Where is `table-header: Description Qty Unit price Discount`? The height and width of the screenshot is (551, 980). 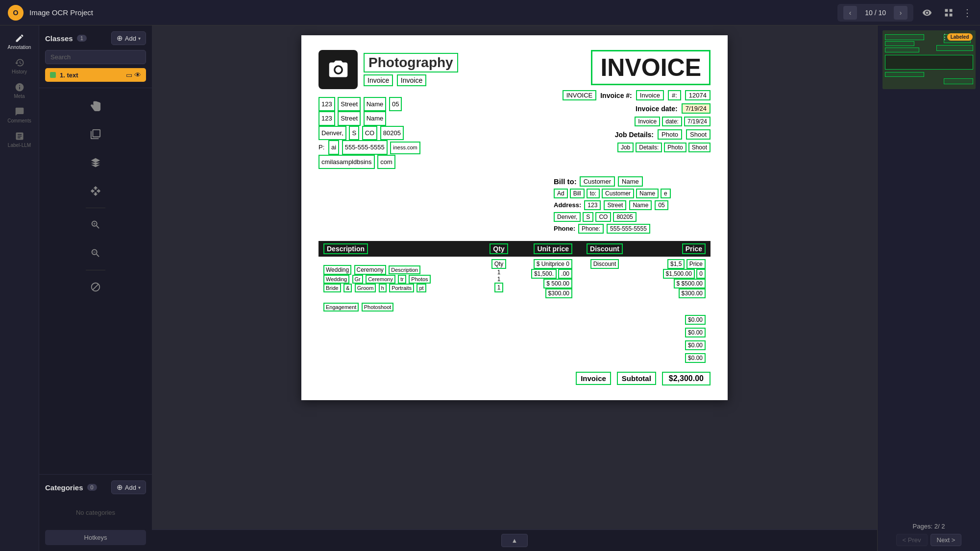 table-header: Description Qty Unit price Discount is located at coordinates (514, 249).